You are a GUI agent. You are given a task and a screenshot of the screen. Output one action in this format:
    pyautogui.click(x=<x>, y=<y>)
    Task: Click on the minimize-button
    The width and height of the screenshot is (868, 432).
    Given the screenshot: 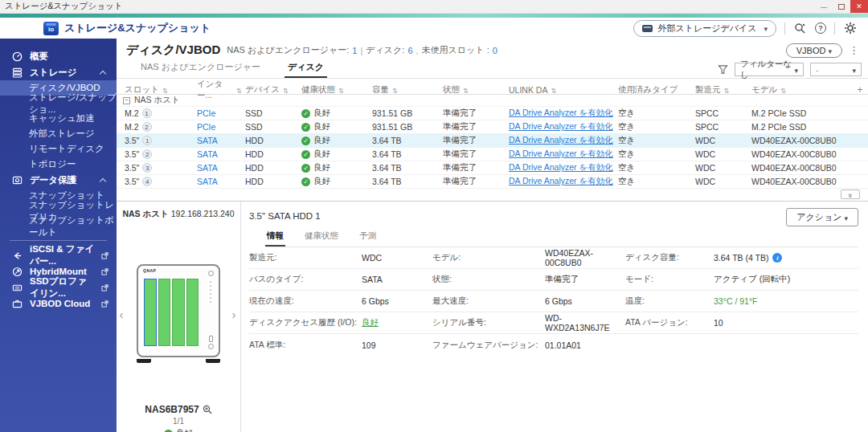 What is the action you would take?
    pyautogui.click(x=824, y=6)
    